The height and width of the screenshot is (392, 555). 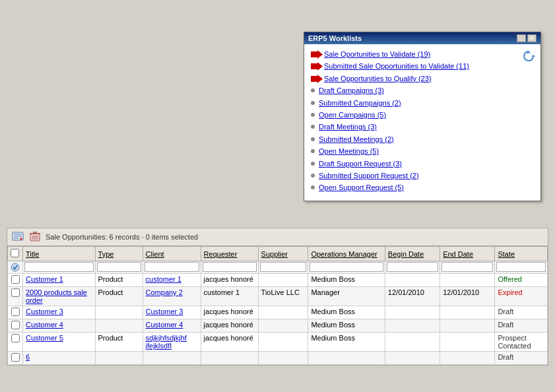 What do you see at coordinates (16, 358) in the screenshot?
I see `row-checkbox-cell` at bounding box center [16, 358].